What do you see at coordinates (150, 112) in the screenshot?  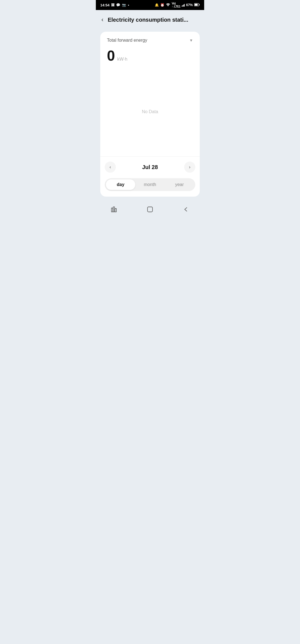 I see `no-data-label: No Data` at bounding box center [150, 112].